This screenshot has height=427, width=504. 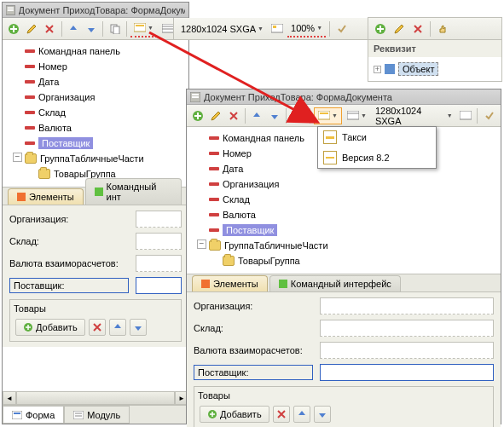 I want to click on tree-item: Дата, so click(x=96, y=82).